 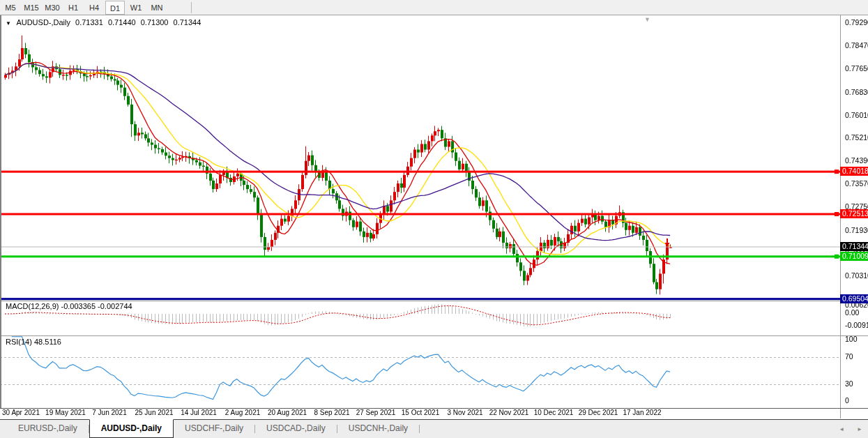 I want to click on tab-scroll-arrows: ◄ ►, so click(x=851, y=430).